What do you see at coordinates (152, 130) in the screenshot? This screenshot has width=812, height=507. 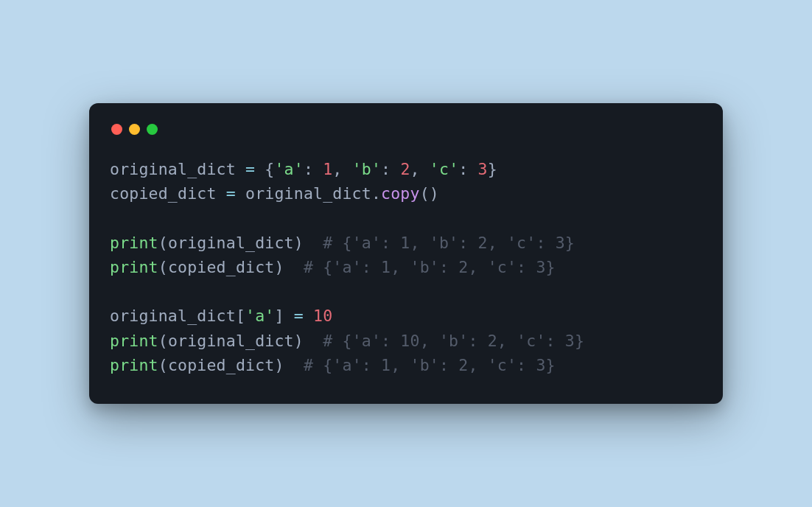 I see `maximize-icon` at bounding box center [152, 130].